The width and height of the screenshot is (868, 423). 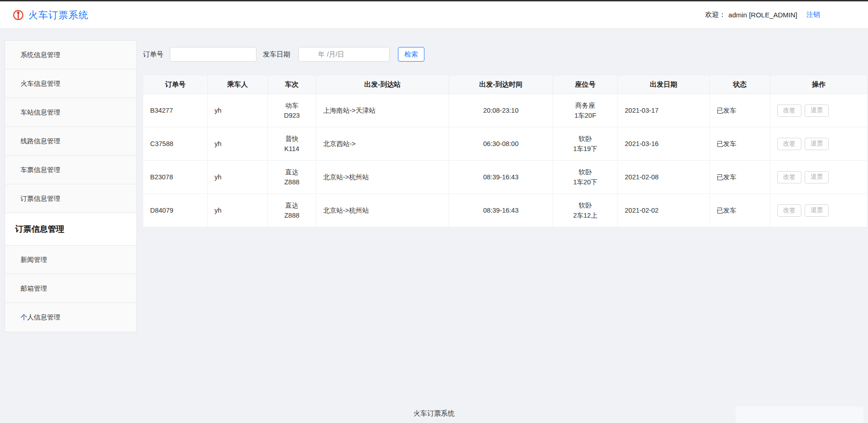 I want to click on sidebar-item-mailbox: 邮箱管理, so click(x=71, y=288).